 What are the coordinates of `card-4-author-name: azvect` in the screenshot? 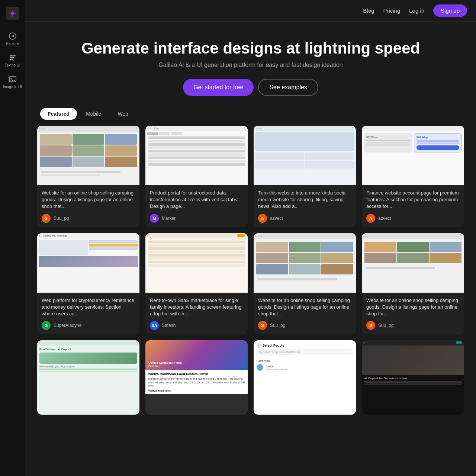 It's located at (385, 218).